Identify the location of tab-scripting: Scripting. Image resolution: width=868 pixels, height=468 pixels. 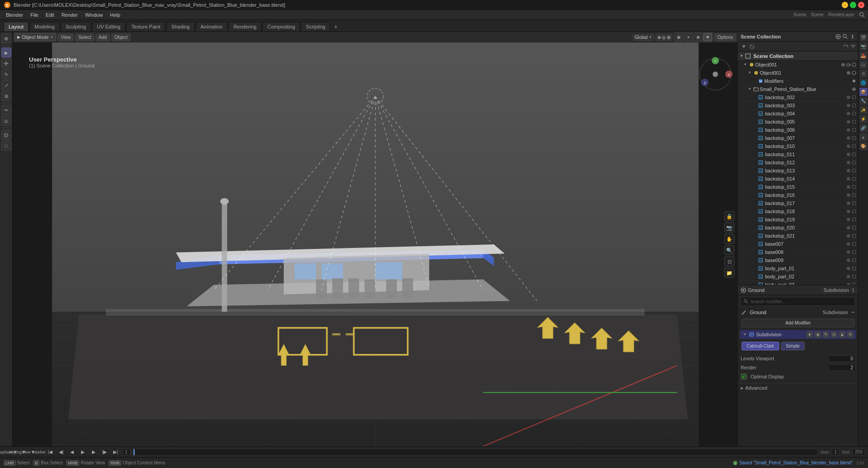
(315, 26).